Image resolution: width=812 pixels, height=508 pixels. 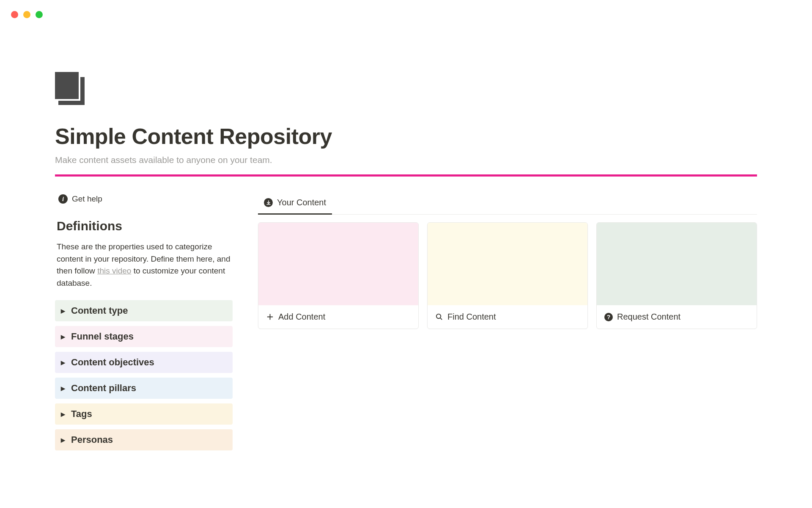 I want to click on minimize-window-button, so click(x=27, y=14).